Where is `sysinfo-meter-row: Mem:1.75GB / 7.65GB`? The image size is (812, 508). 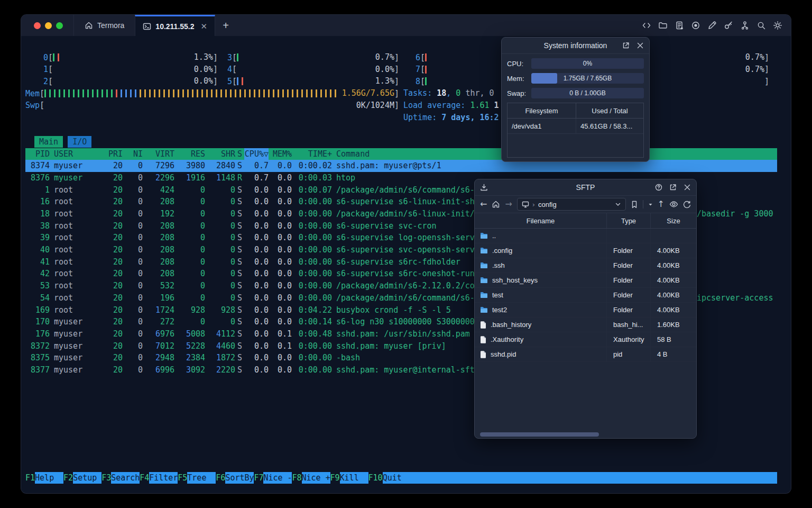
sysinfo-meter-row: Mem:1.75GB / 7.65GB is located at coordinates (575, 78).